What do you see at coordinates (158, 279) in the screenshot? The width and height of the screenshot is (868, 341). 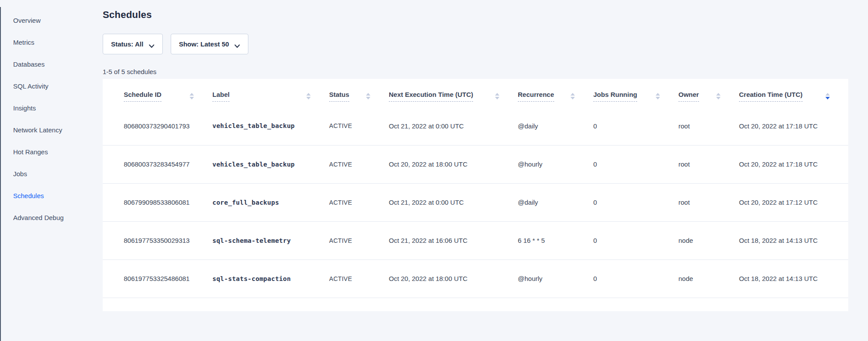 I see `schedule-id-cell: 806197753325486081` at bounding box center [158, 279].